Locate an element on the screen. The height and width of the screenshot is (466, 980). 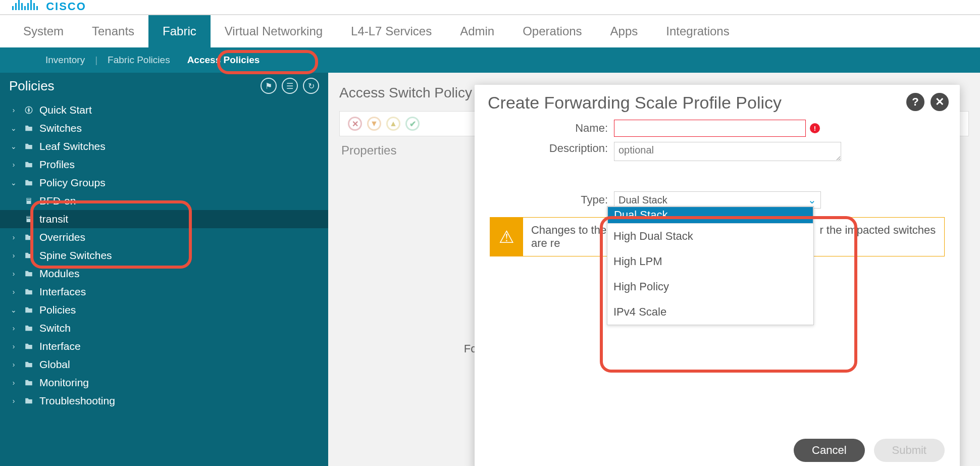
cisco-logo-bars is located at coordinates (25, 5).